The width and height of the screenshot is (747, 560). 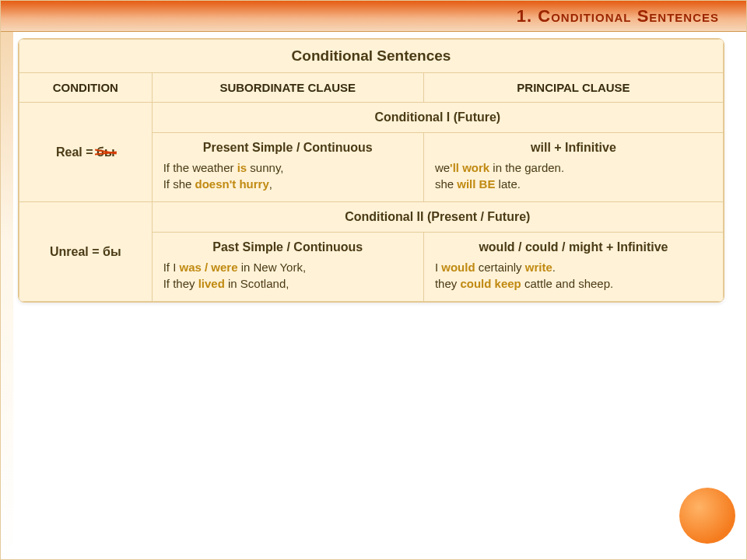 What do you see at coordinates (372, 118) in the screenshot?
I see `cond1-section-row: Real = бы Conditional I (Future)` at bounding box center [372, 118].